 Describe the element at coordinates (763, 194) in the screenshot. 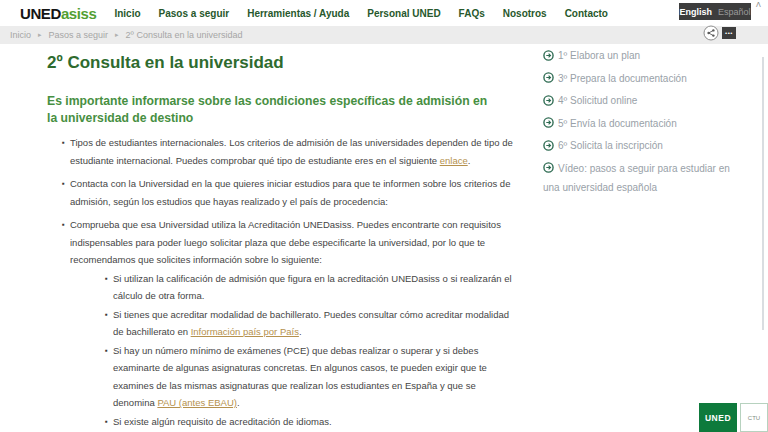

I see `scrollbar-thumb` at that location.